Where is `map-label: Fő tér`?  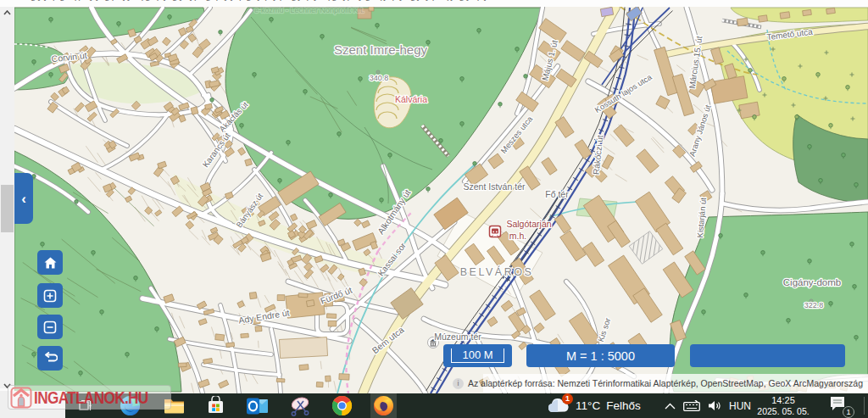
map-label: Fő tér is located at coordinates (557, 194).